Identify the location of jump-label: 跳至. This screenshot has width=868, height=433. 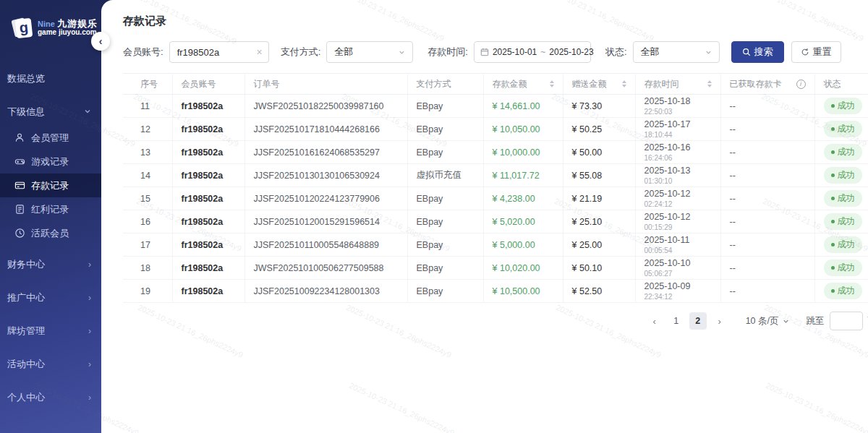
(816, 321).